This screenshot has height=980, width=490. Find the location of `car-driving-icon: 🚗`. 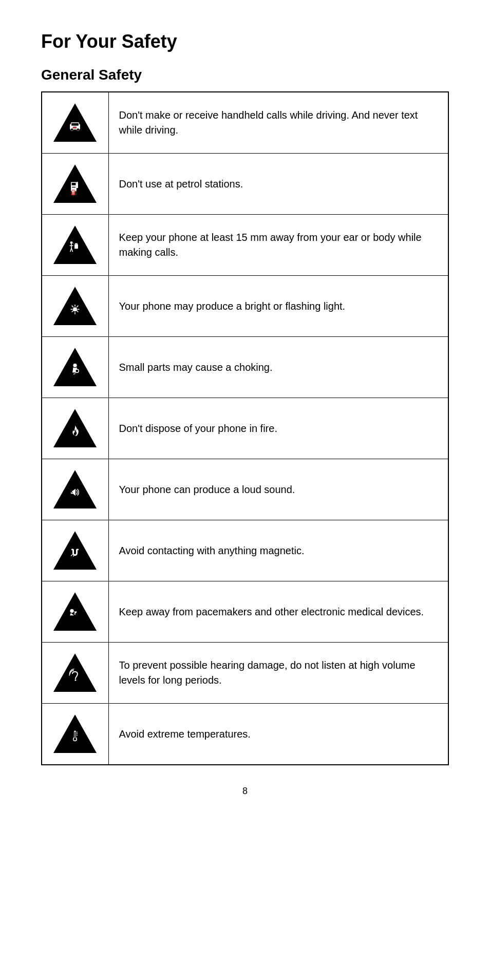

car-driving-icon: 🚗 is located at coordinates (75, 123).